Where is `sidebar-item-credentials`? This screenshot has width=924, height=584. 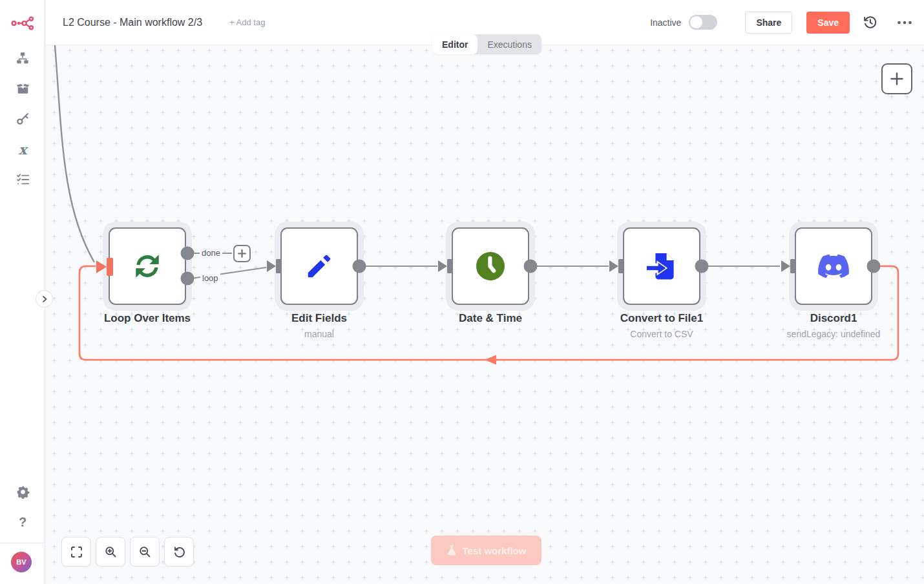
sidebar-item-credentials is located at coordinates (23, 119).